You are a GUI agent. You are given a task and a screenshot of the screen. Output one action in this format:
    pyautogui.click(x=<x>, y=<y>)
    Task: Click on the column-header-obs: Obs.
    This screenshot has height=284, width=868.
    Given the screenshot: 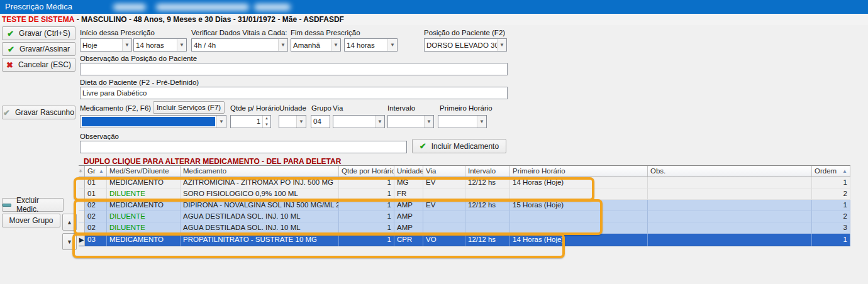 What is the action you would take?
    pyautogui.click(x=730, y=172)
    